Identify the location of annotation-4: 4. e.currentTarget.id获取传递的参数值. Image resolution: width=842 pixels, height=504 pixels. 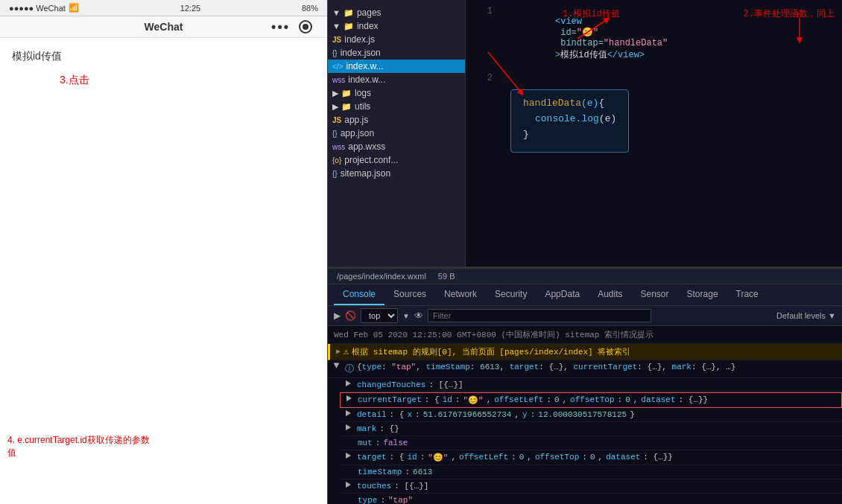
(82, 447).